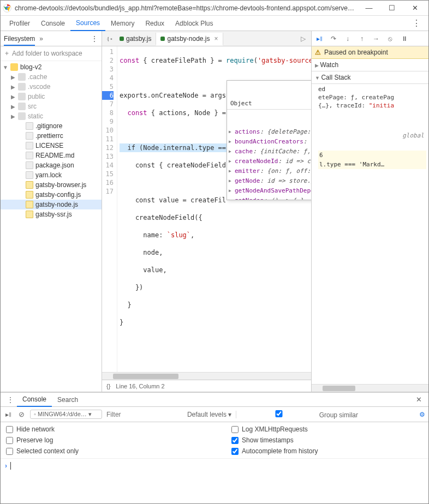 The height and width of the screenshot is (504, 429). I want to click on tab-memory: Memory, so click(122, 23).